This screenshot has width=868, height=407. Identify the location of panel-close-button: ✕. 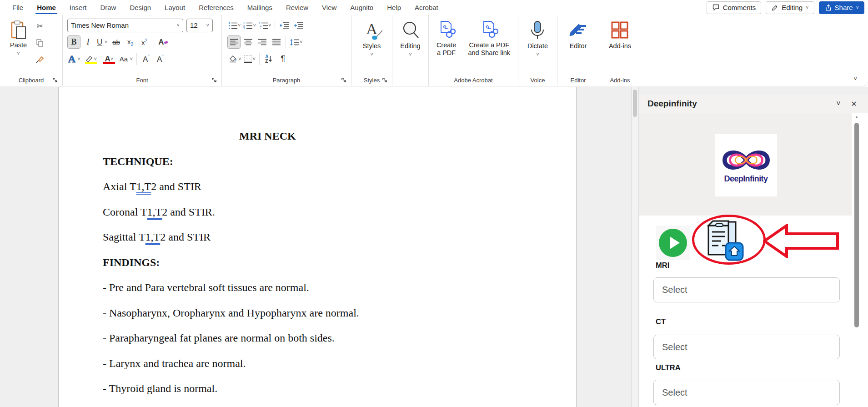
(854, 104).